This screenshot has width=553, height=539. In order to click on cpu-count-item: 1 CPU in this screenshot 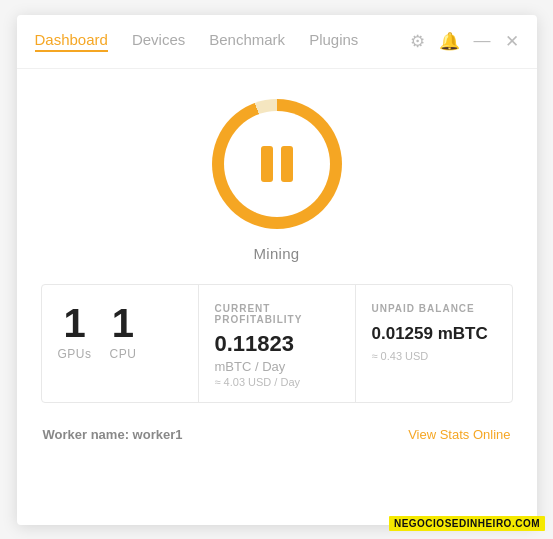, I will do `click(124, 332)`.